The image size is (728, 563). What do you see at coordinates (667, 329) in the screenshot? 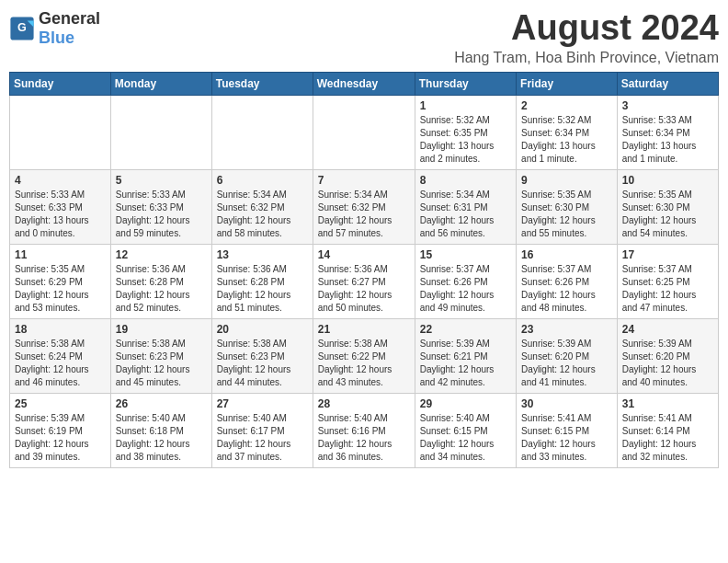
I see `day-number: 24` at bounding box center [667, 329].